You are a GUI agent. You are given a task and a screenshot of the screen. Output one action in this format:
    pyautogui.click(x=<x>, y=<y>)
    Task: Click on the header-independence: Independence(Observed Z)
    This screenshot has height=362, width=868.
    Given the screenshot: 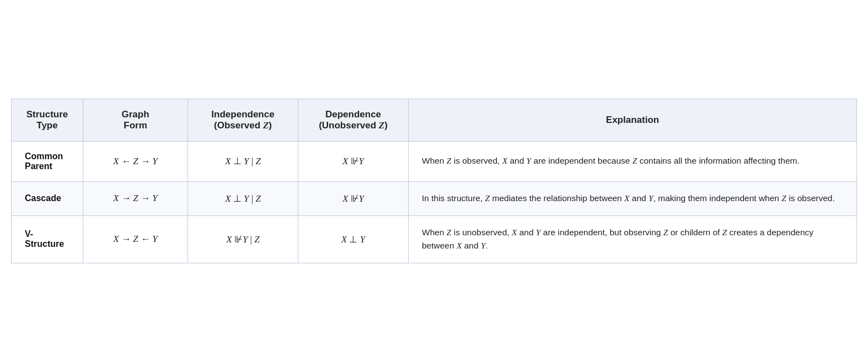 What is the action you would take?
    pyautogui.click(x=243, y=120)
    